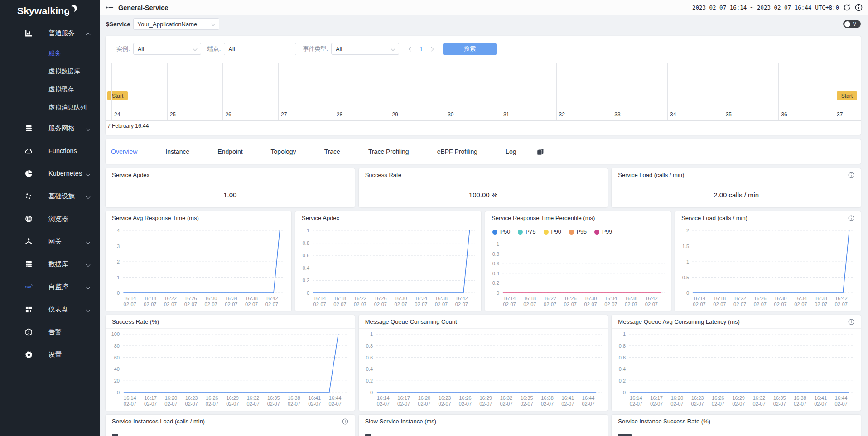 This screenshot has width=868, height=436. I want to click on timeline-tick-label: 35, so click(728, 115).